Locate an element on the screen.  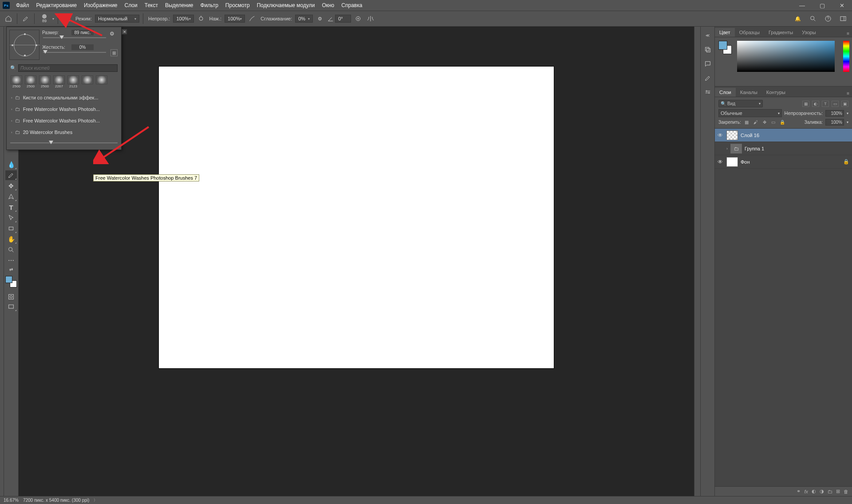
layer-opacity-value: 100% is located at coordinates (835, 114).